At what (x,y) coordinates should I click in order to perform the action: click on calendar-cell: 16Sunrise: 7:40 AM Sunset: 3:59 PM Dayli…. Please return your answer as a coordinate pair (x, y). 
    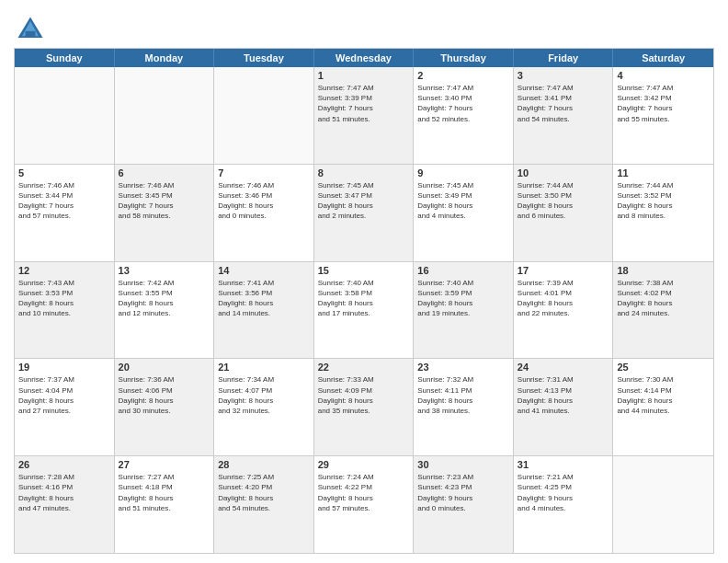
    Looking at the image, I should click on (463, 311).